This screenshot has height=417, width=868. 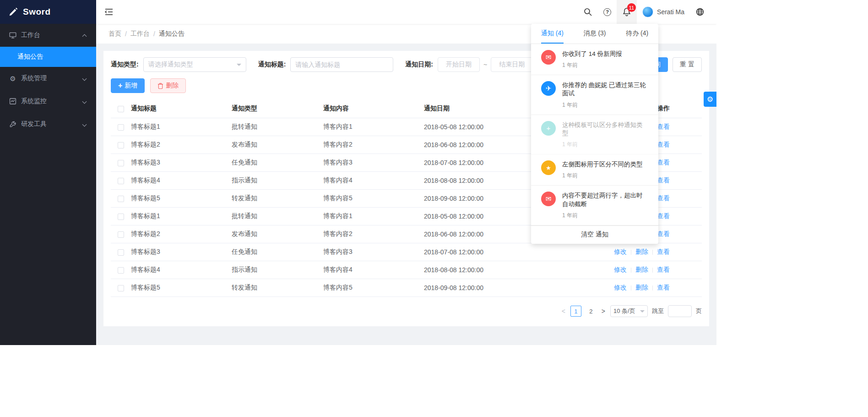 What do you see at coordinates (172, 86) in the screenshot?
I see `delete-button-label: 删除` at bounding box center [172, 86].